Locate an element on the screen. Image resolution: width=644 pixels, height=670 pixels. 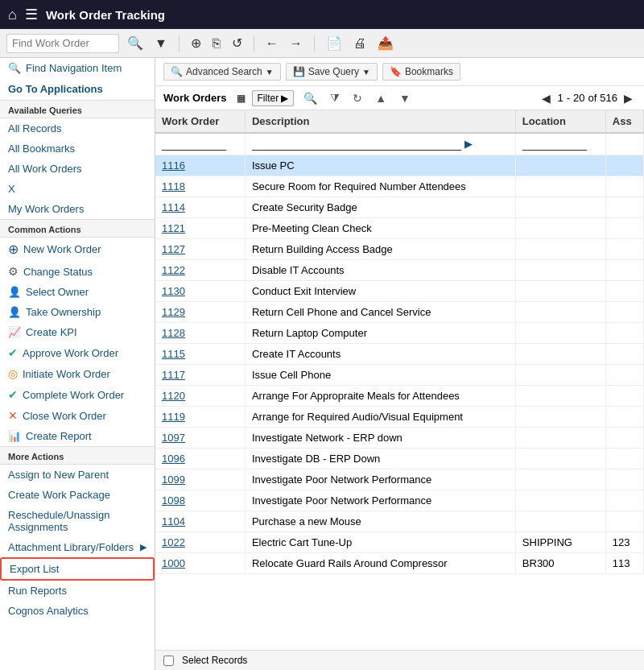
next-page-btn: ▶ is located at coordinates (628, 98).